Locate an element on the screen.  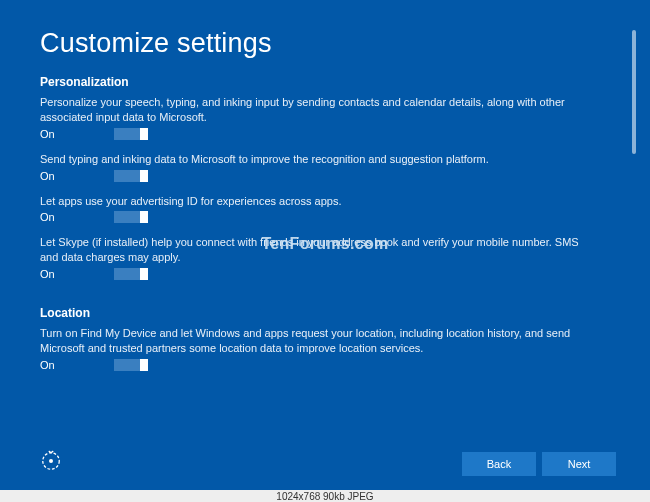
setting-find-my-device: Turn on Find My Device and let Windows a… is located at coordinates (336, 348).